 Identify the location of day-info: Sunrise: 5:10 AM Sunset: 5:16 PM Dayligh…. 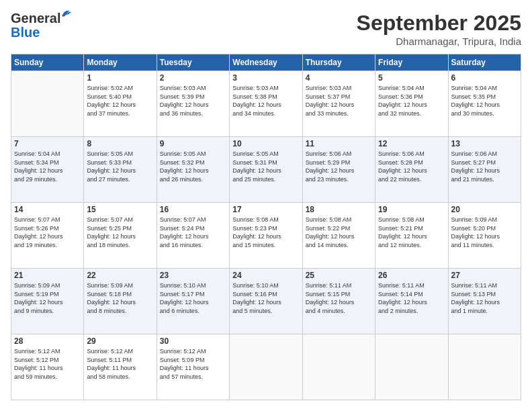
(266, 298).